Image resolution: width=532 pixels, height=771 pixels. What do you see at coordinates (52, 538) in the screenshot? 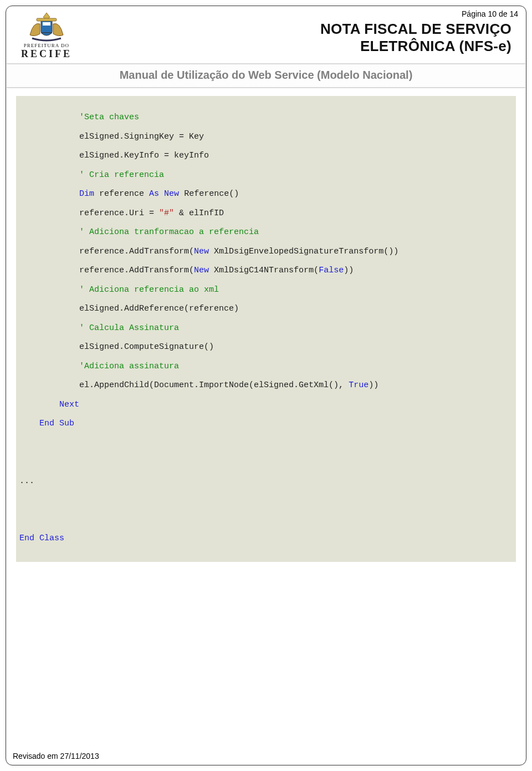
I see `code-keyword: Class` at bounding box center [52, 538].